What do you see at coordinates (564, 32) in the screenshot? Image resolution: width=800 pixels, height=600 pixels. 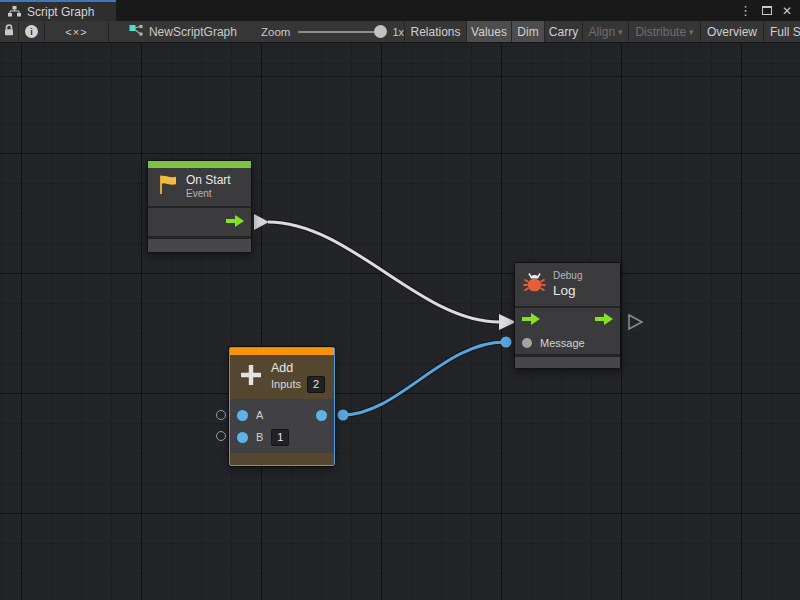 I see `carry-button: Carry` at bounding box center [564, 32].